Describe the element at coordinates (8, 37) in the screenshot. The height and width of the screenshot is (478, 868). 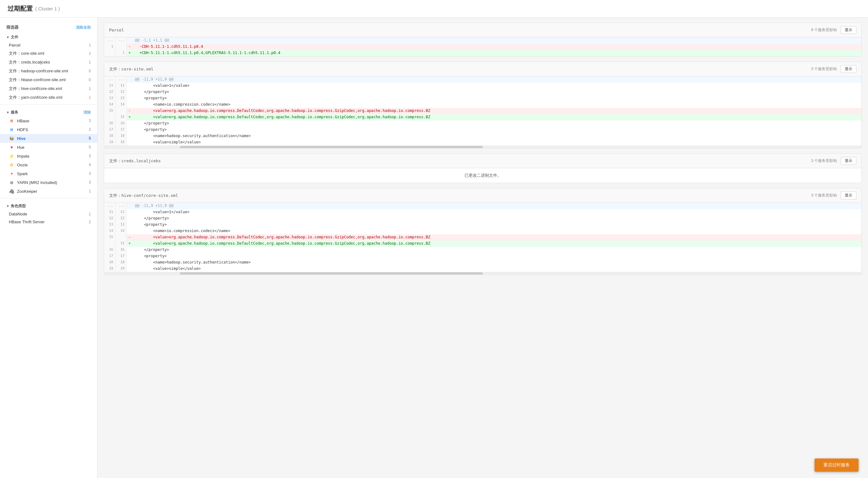
I see `chevron-down-icon: ▼` at that location.